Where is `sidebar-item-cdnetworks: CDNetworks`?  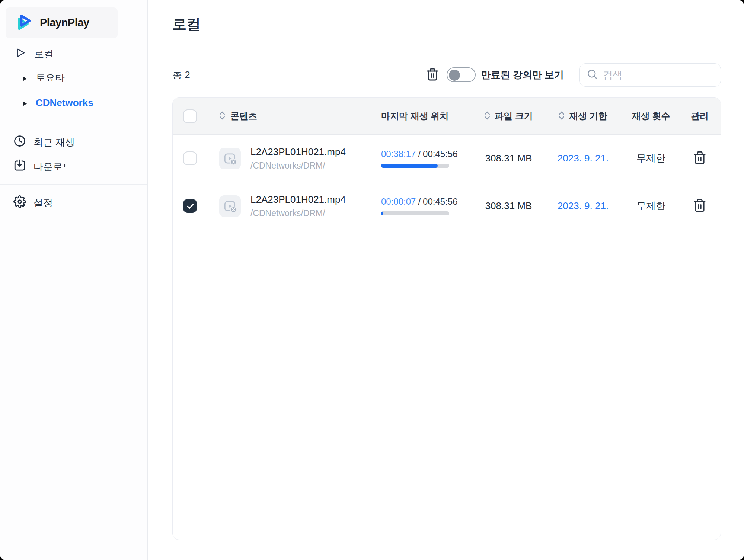 sidebar-item-cdnetworks: CDNetworks is located at coordinates (74, 103).